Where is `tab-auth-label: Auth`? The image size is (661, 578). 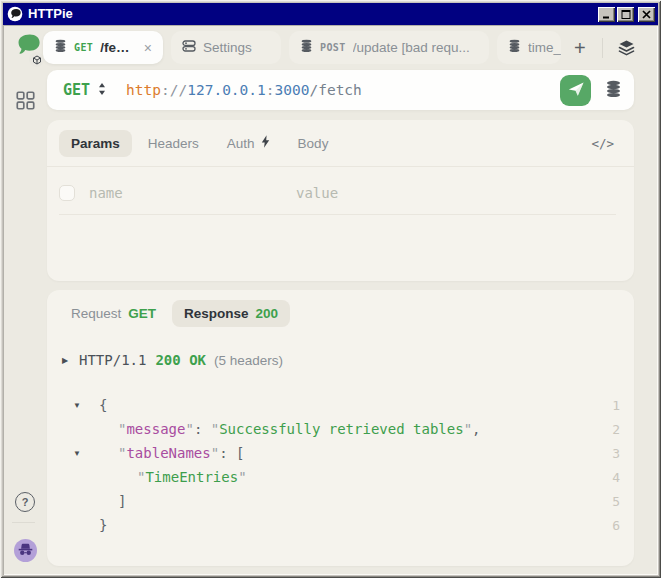
tab-auth-label: Auth is located at coordinates (241, 144).